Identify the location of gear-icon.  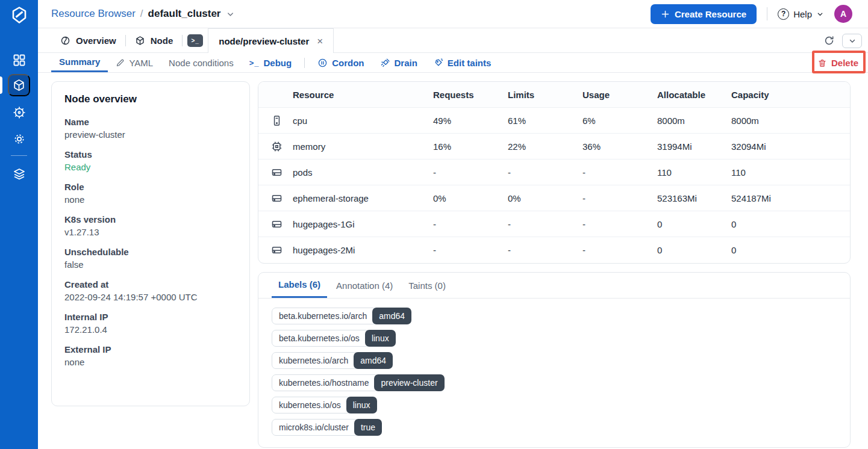
(19, 139).